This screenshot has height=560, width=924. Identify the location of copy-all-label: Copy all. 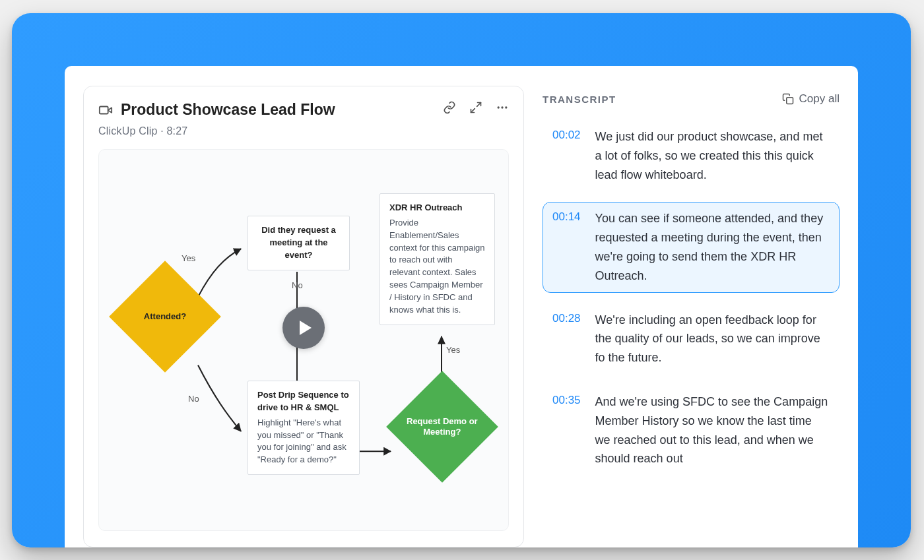
(820, 99).